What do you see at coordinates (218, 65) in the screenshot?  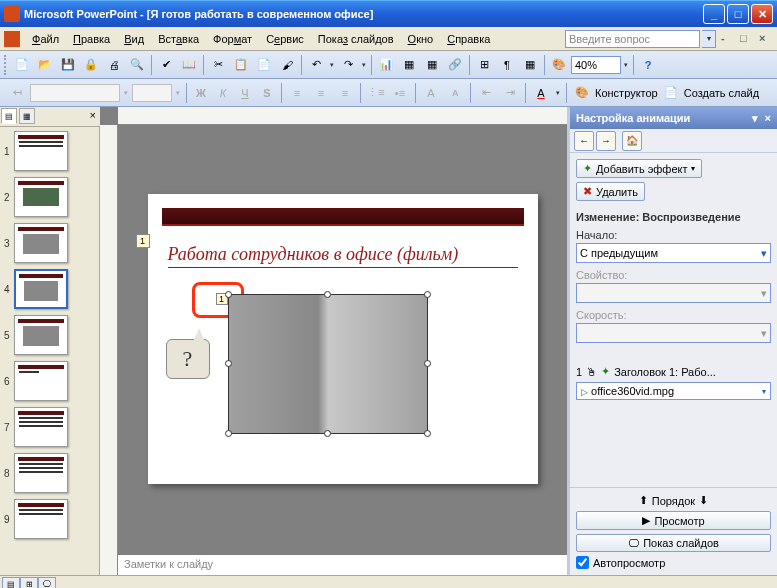 I see `cut-button: ✂` at bounding box center [218, 65].